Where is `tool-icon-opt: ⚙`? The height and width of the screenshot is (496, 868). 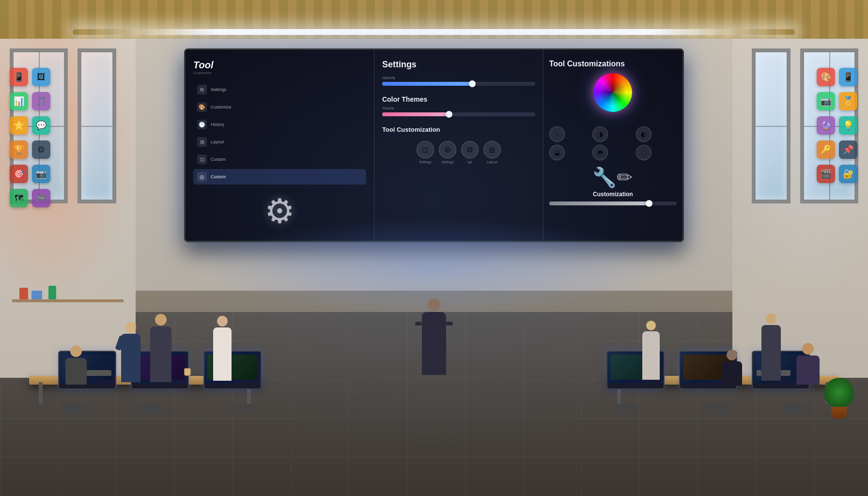 tool-icon-opt: ⚙ is located at coordinates (470, 150).